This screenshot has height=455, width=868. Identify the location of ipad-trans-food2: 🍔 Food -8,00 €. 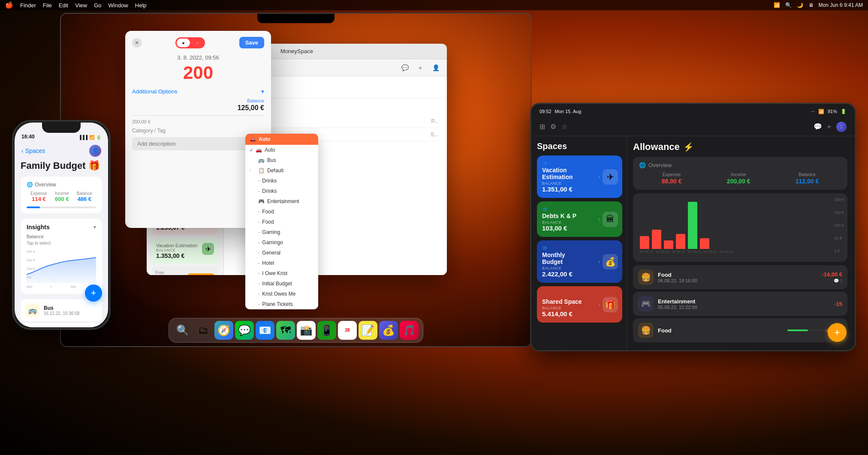
(740, 330).